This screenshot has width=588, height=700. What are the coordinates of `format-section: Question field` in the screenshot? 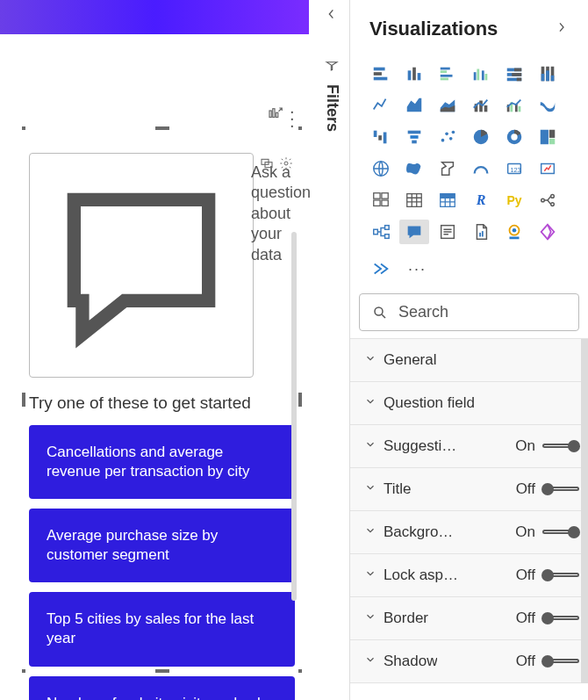 It's located at (469, 404).